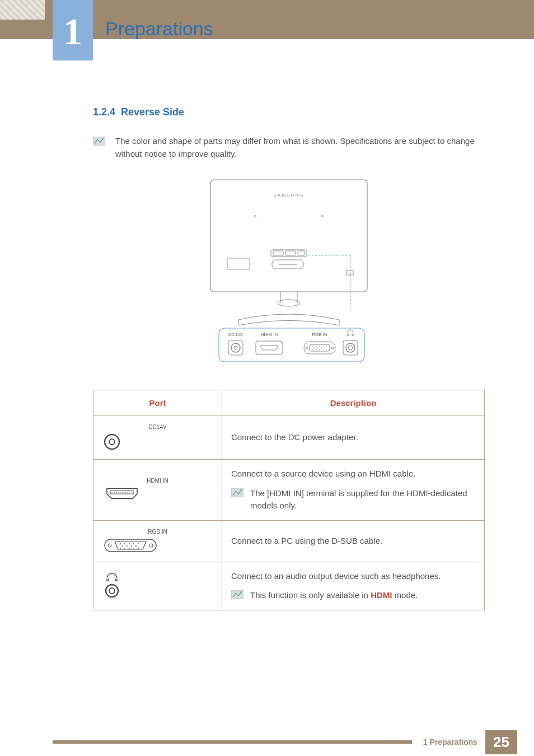 This screenshot has width=534, height=756. Describe the element at coordinates (159, 29) in the screenshot. I see `chapter-title: Preparations` at that location.